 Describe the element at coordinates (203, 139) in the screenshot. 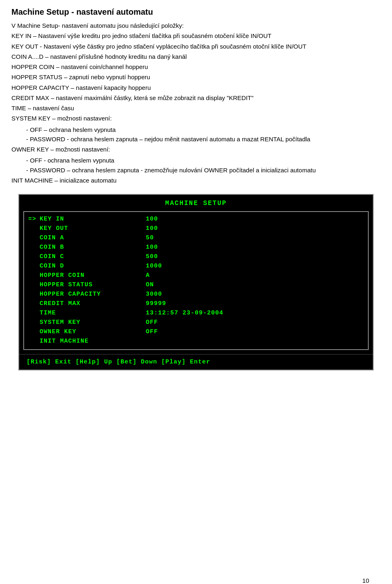

I see `system-key-option-2: PASSWORD - ochrana heslem zapnuta – nejd…` at that location.